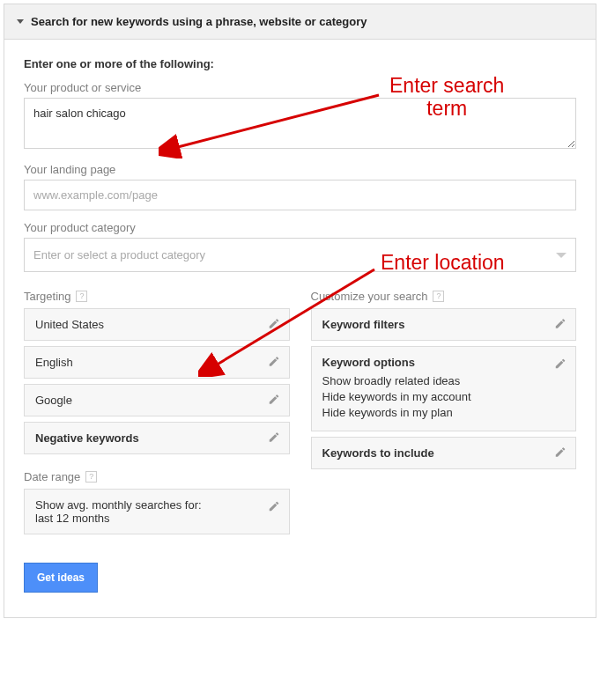 The width and height of the screenshot is (600, 700). Describe the element at coordinates (120, 255) in the screenshot. I see `category-placeholder: Enter or select a product category` at that location.